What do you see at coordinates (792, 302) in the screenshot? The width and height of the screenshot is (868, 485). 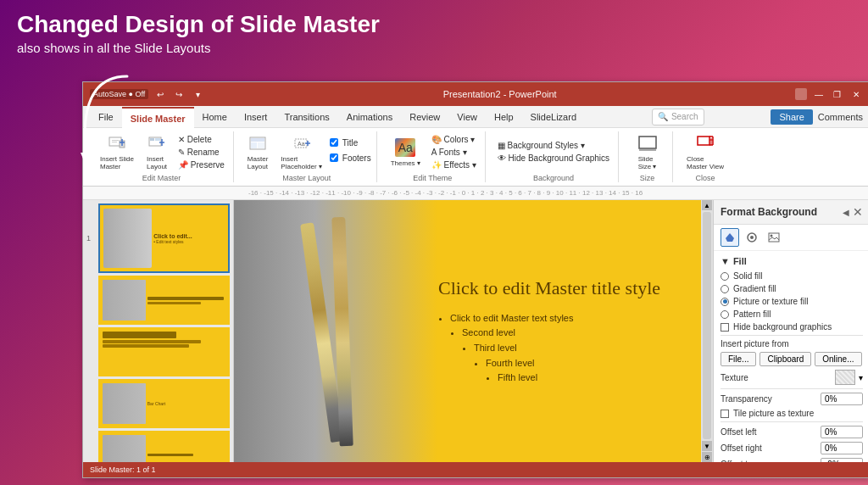 I see `picture-fill-option: Picture or texture fill` at bounding box center [792, 302].